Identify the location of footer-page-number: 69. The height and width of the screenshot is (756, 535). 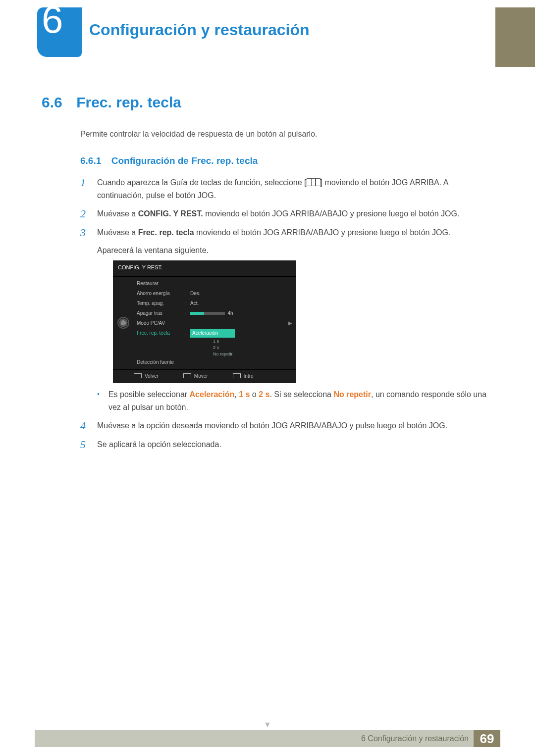
(487, 739).